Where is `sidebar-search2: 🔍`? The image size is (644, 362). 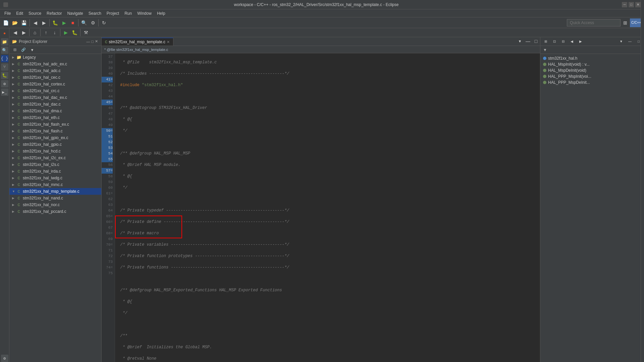 sidebar-search2: 🔍 is located at coordinates (5, 50).